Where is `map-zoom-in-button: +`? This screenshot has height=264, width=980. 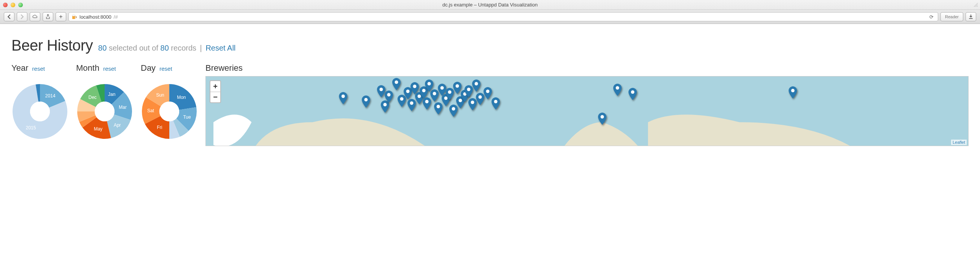
map-zoom-in-button: + is located at coordinates (215, 86).